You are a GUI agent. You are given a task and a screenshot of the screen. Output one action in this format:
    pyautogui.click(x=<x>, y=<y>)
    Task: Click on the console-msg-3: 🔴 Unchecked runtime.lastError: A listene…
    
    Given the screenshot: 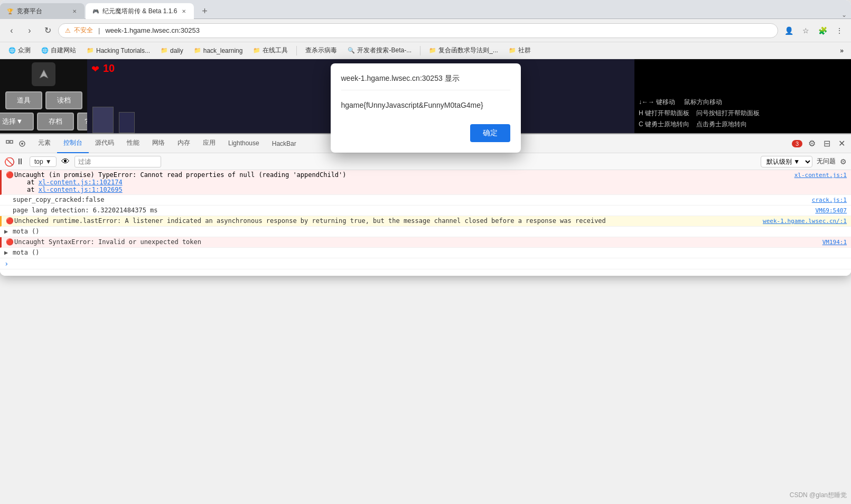 What is the action you would take?
    pyautogui.click(x=426, y=221)
    